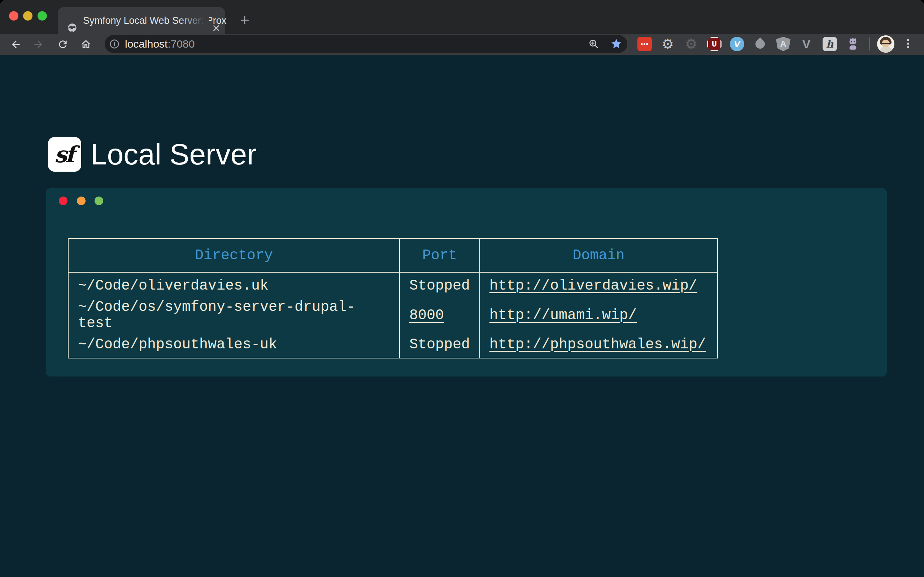  I want to click on column-header-port: Port, so click(439, 255).